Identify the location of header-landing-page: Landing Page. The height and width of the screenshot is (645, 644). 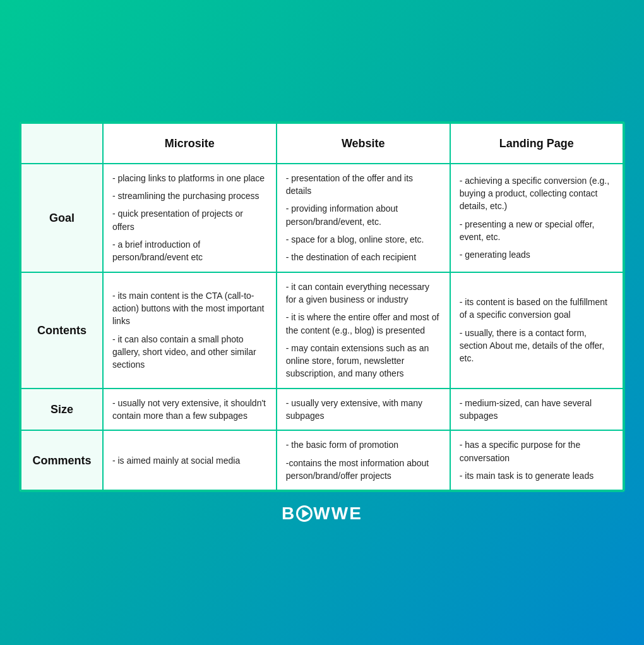
(537, 143).